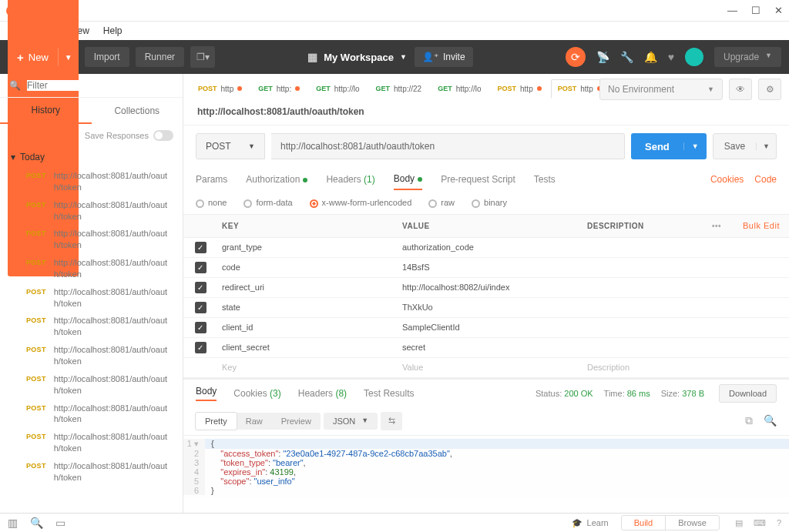 Image resolution: width=789 pixels, height=532 pixels. Describe the element at coordinates (203, 57) in the screenshot. I see `new-window-button: ❐▾` at that location.